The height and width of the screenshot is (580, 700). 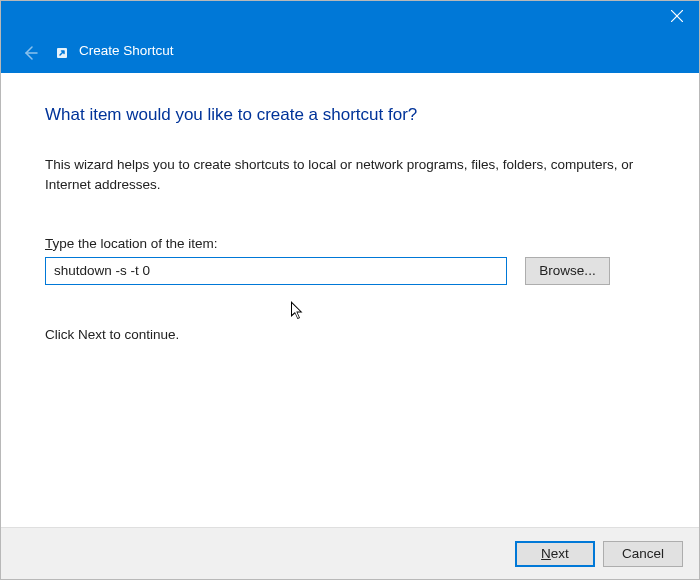 What do you see at coordinates (350, 244) in the screenshot?
I see `location-label: Type the location of the item:` at bounding box center [350, 244].